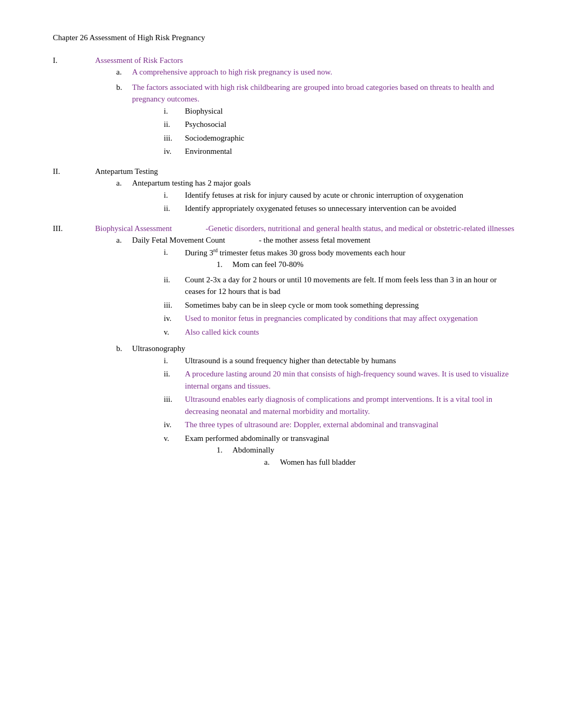  I want to click on section-II-a-content: Antepartum testing has 2 major goals i. …, so click(325, 197).